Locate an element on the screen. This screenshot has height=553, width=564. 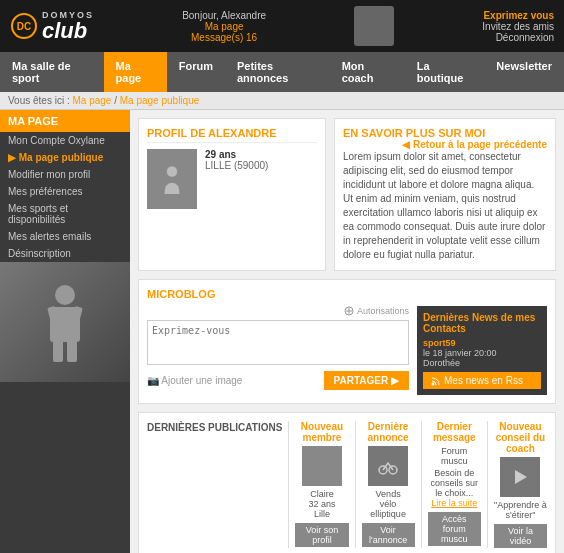
svg-text: DC is located at coordinates (24, 26).